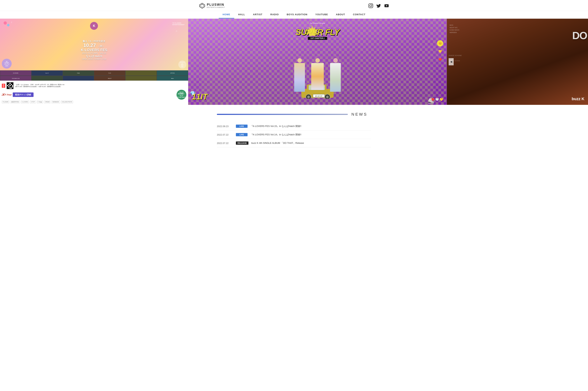 This screenshot has width=588, height=391. I want to click on event-date: 10.27 （木）, so click(94, 45).